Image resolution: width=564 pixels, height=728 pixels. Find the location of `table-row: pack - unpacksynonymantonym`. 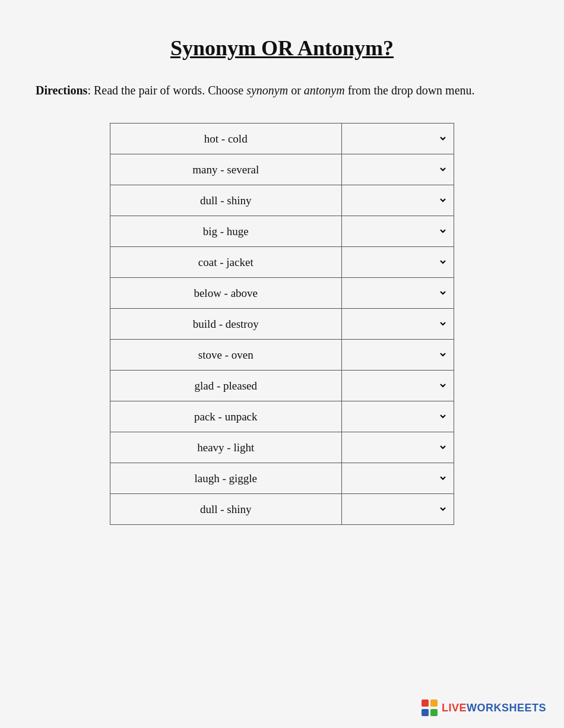

table-row: pack - unpacksynonymantonym is located at coordinates (283, 417).